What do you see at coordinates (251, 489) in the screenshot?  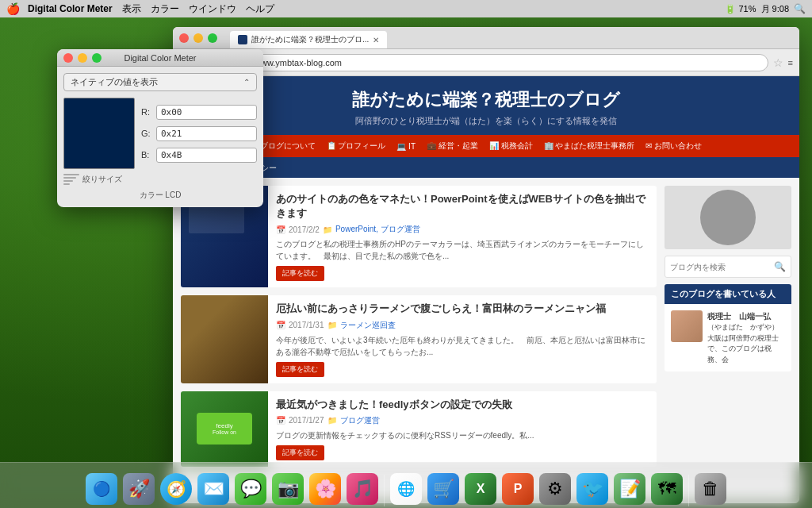 I see `dock-item-messages: 💬` at bounding box center [251, 489].